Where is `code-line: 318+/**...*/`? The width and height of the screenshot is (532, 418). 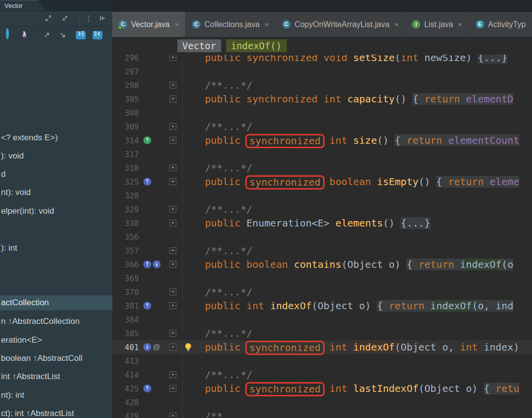
code-line: 318+/**...*/ is located at coordinates (322, 168).